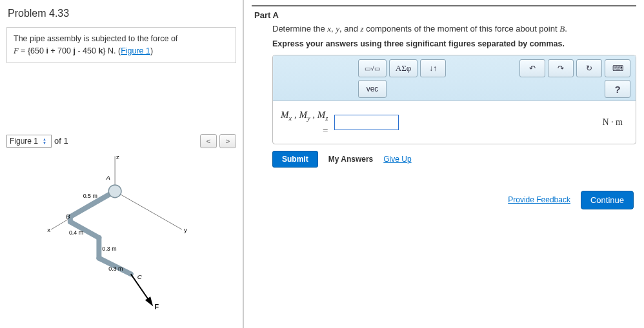 The height and width of the screenshot is (328, 644). What do you see at coordinates (90, 195) in the screenshot?
I see `dim-0-5m: 0.5 m` at bounding box center [90, 195].